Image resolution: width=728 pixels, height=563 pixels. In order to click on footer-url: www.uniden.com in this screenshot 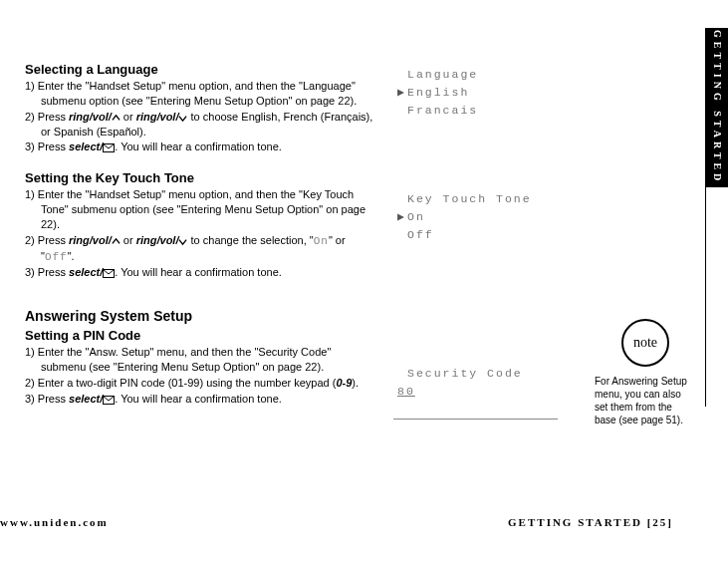, I will do `click(54, 522)`.